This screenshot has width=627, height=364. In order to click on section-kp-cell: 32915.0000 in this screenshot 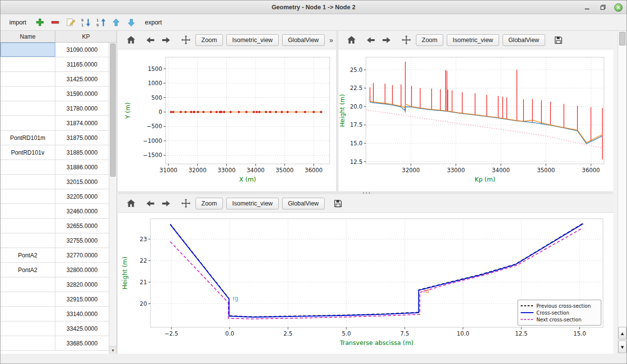, I will do `click(82, 299)`.